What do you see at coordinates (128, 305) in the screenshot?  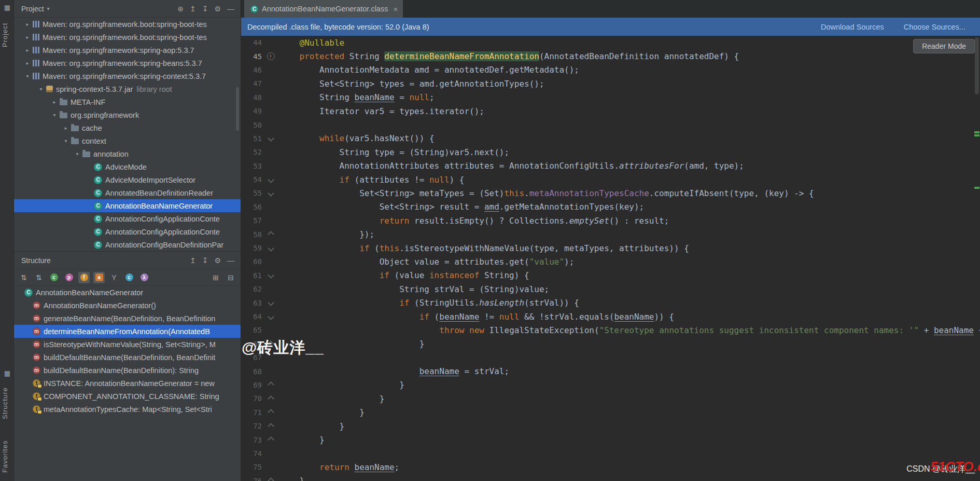 I see `structure-tree-row: mAnnotationBeanNameGenerator()` at bounding box center [128, 305].